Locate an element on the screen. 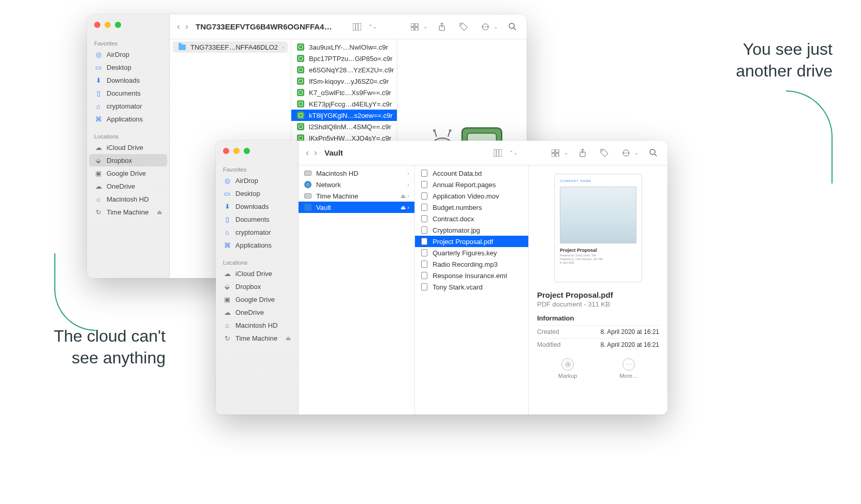  encrypted-file-row: KE73pjFccg…d4ElLyY=.c9r is located at coordinates (344, 104).